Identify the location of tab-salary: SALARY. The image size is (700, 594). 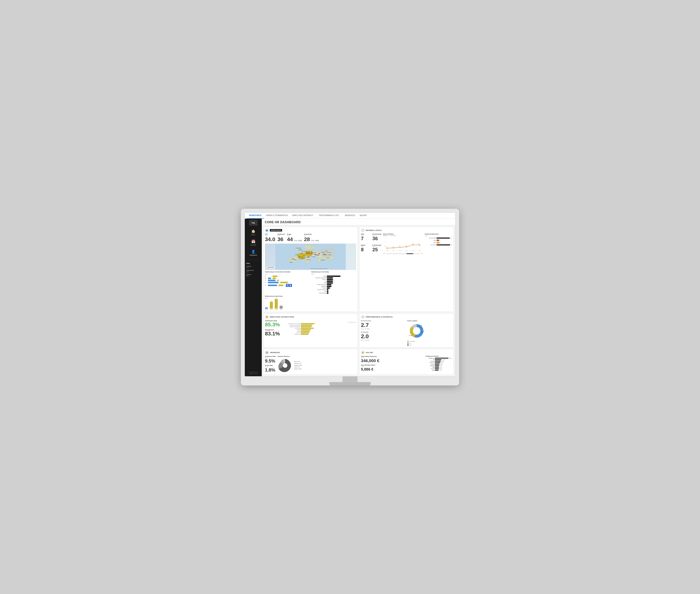
(363, 216).